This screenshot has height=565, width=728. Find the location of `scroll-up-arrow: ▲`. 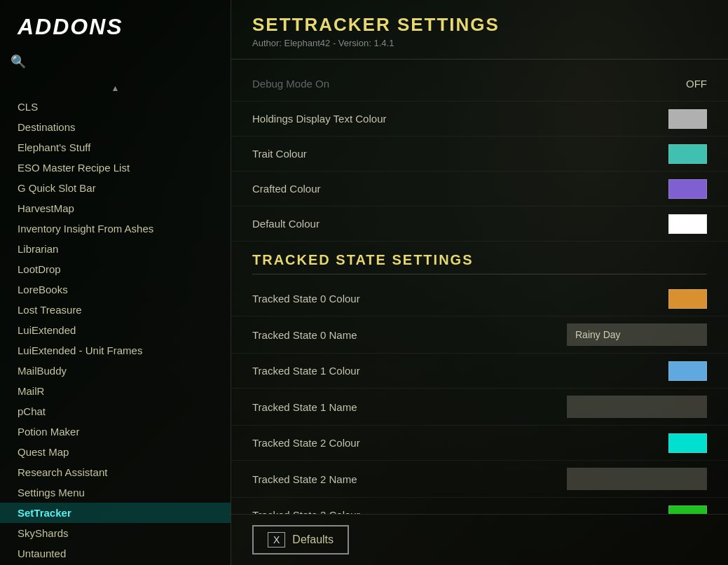

scroll-up-arrow: ▲ is located at coordinates (115, 88).